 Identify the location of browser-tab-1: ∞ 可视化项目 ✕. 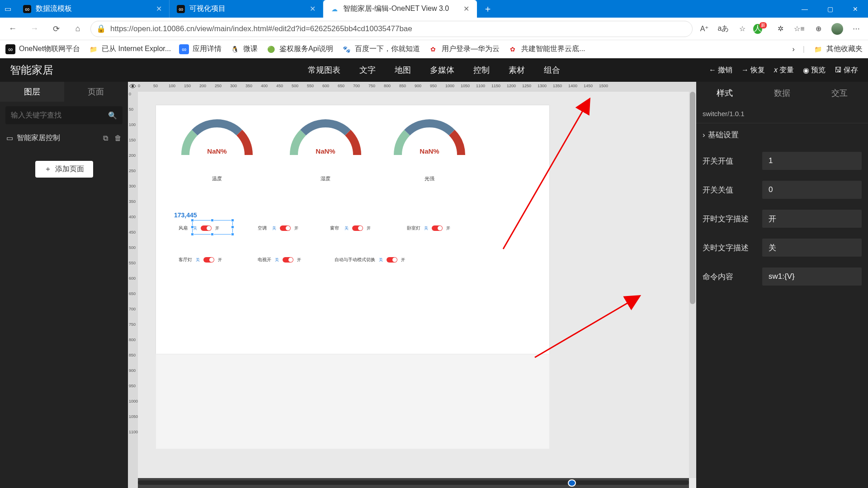
(246, 9).